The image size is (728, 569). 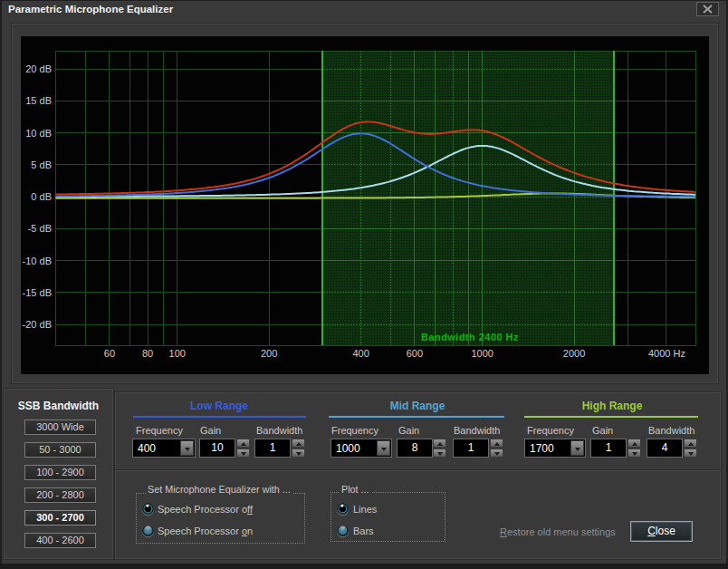 What do you see at coordinates (574, 353) in the screenshot?
I see `svg-text: 2000` at bounding box center [574, 353].